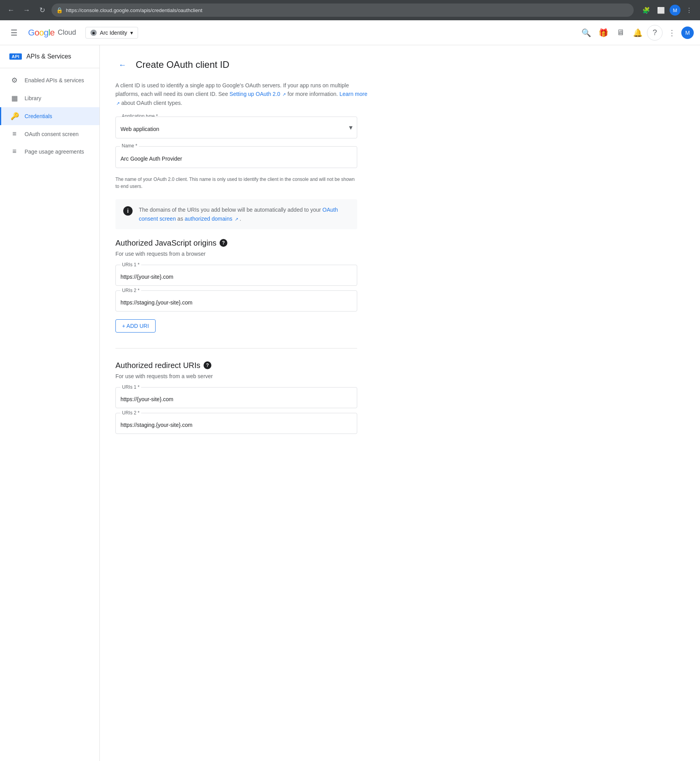 Image resolution: width=700 pixels, height=761 pixels. I want to click on name-field-hint: The name of your OAuth 2.0 client. This …, so click(236, 183).